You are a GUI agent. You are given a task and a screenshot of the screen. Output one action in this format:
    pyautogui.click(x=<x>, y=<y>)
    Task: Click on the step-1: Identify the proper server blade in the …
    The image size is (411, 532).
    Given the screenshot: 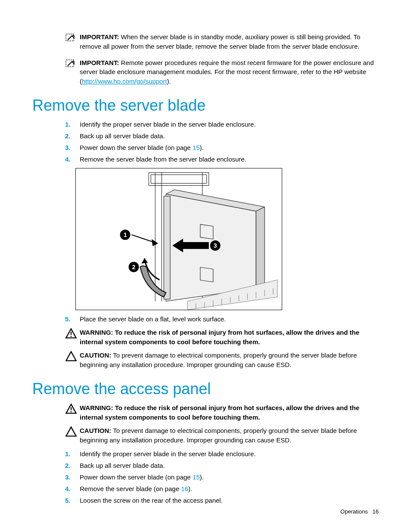 What is the action you would take?
    pyautogui.click(x=222, y=124)
    